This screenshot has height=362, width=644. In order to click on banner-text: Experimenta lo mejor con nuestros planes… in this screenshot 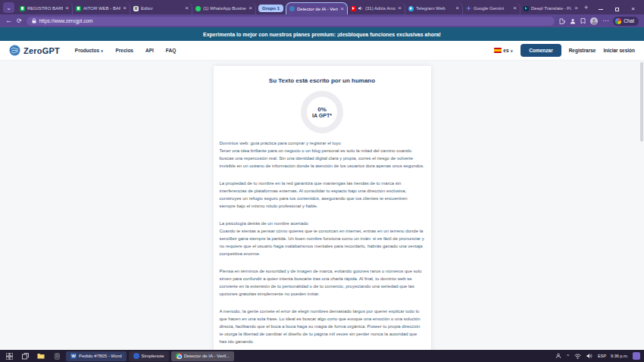, I will do `click(322, 35)`.